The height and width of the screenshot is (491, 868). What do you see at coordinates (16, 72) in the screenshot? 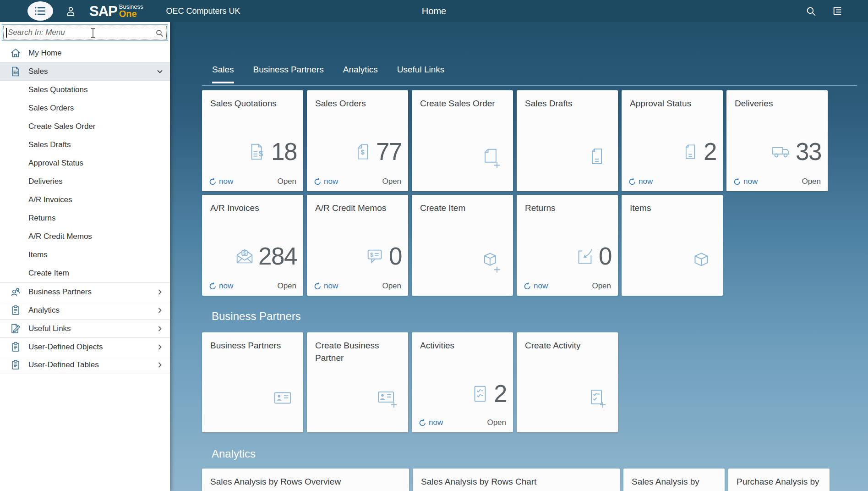
I see `sales-document-icon: $` at bounding box center [16, 72].